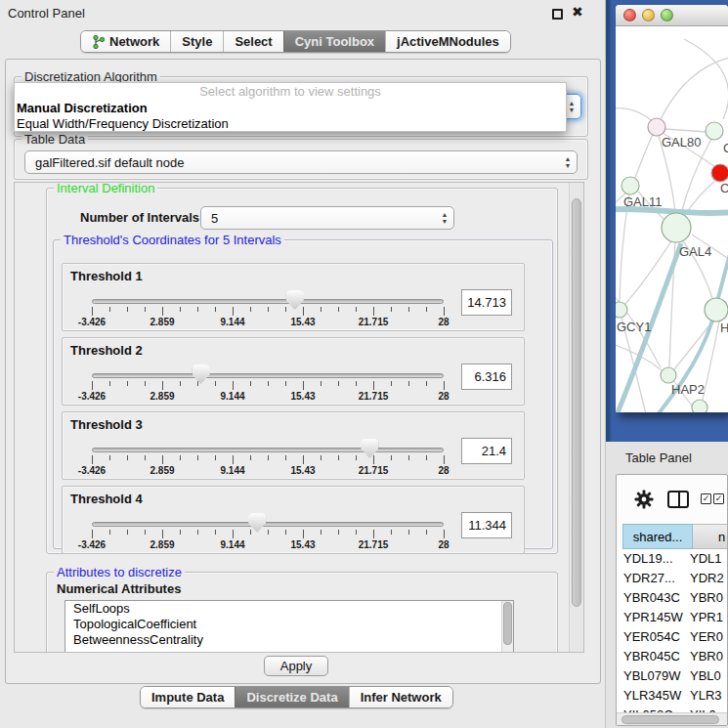 The width and height of the screenshot is (728, 728). What do you see at coordinates (672, 16) in the screenshot?
I see `network-window-titlebar` at bounding box center [672, 16].